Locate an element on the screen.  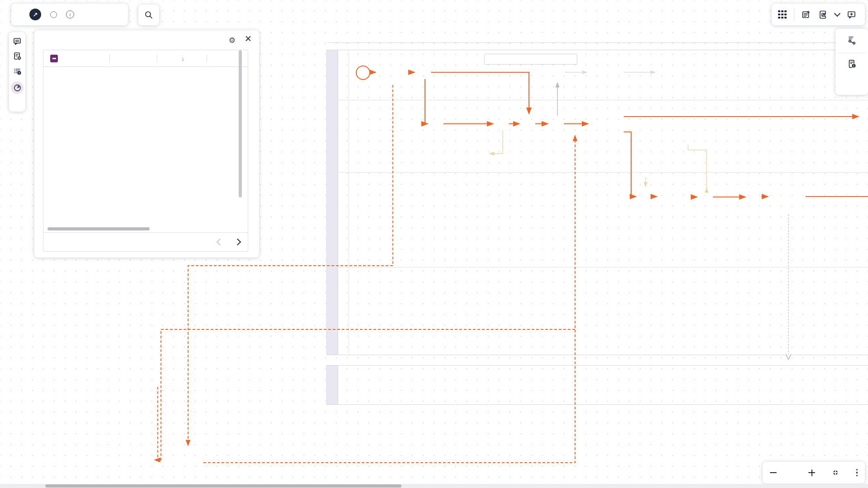
list-info-icon: ! is located at coordinates (17, 71).